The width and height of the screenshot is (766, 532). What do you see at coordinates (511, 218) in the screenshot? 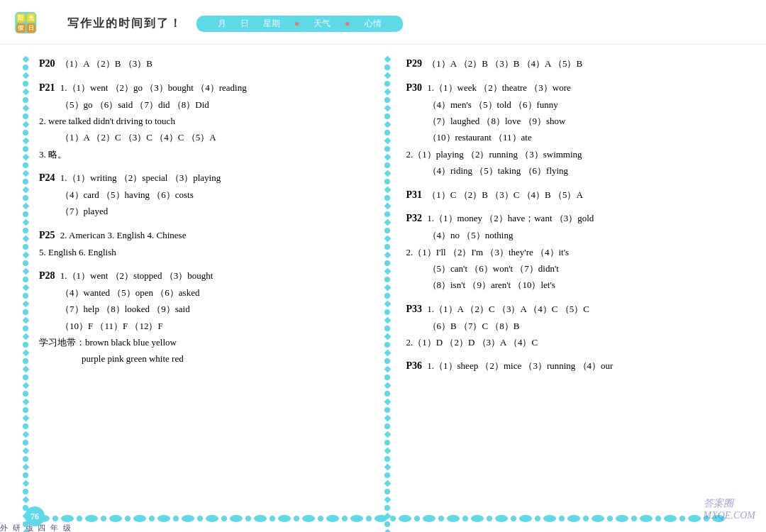
I see `p32-line1: 1.（1）money （2）have；want （3）gold` at bounding box center [511, 218].